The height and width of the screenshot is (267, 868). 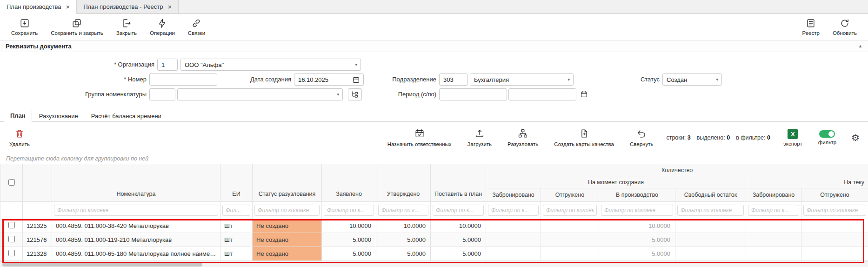 What do you see at coordinates (287, 183) in the screenshot?
I see `column-header-status: Статус разузлования` at bounding box center [287, 183].